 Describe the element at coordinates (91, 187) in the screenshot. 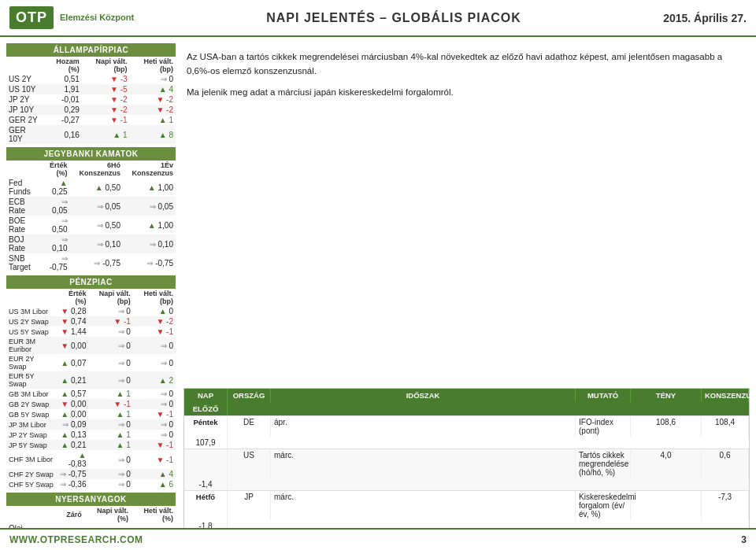

I see `table-row: Fed Funds ▲ 0,25 ▲ 0,50 ▲ 1,00` at that location.